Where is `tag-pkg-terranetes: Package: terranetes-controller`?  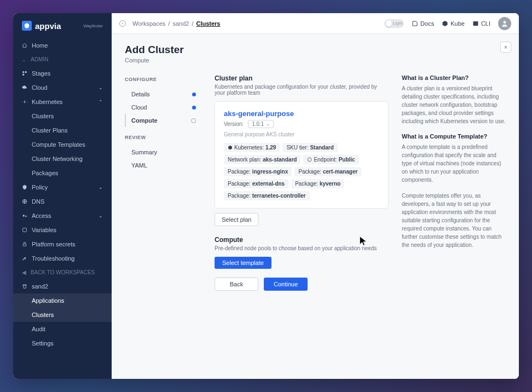 tag-pkg-terranetes: Package: terranetes-controller is located at coordinates (267, 196).